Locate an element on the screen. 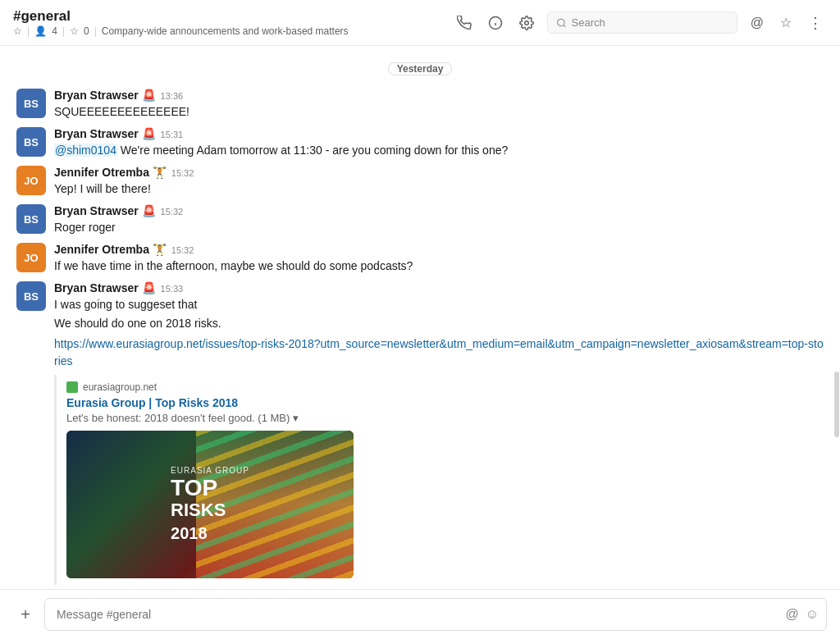 This screenshot has height=639, width=840. at-button: @ is located at coordinates (757, 23).